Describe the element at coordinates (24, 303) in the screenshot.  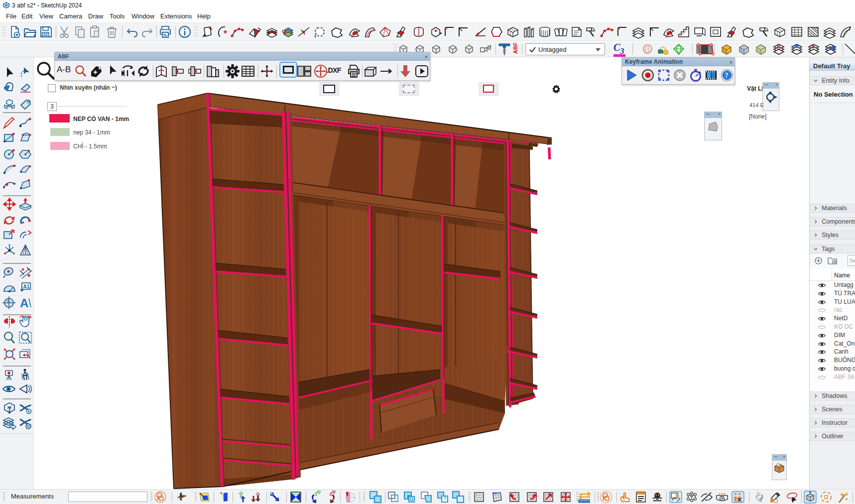
I see `svg-text: A` at that location.